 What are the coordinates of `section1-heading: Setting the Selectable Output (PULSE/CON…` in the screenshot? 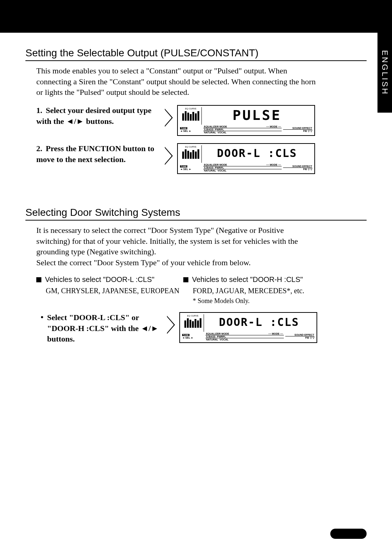 It's located at (196, 54).